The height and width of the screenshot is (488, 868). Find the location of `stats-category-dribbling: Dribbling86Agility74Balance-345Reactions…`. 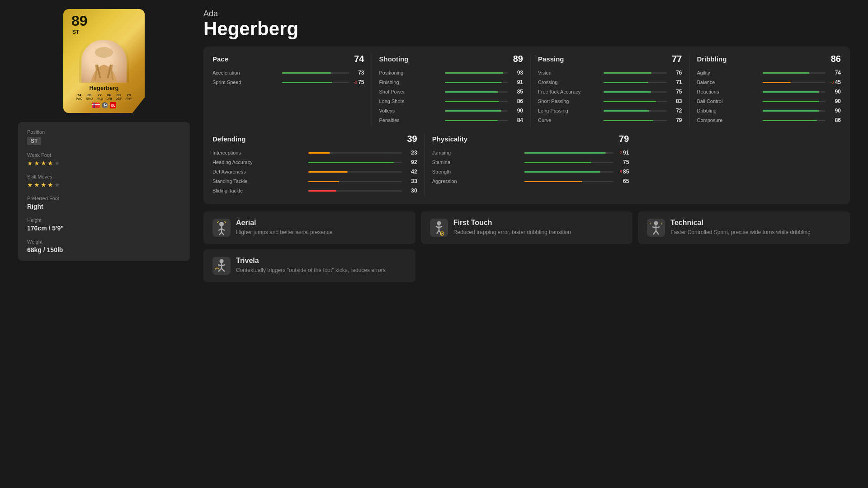

stats-category-dribbling: Dribbling86Agility74Balance-345Reactions… is located at coordinates (765, 90).